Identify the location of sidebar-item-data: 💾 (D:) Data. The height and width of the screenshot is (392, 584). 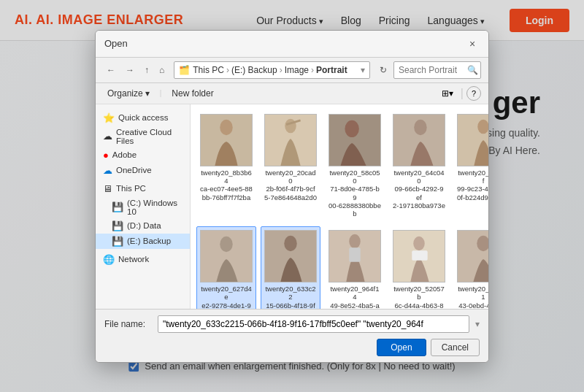
(143, 226).